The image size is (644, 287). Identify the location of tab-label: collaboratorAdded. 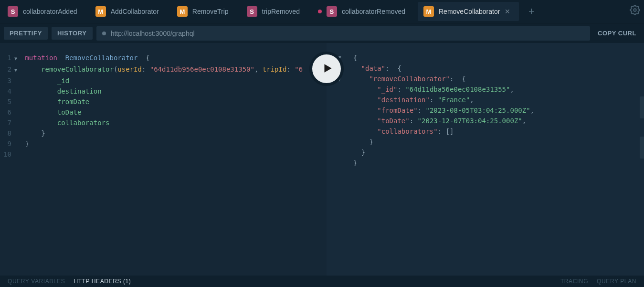
(50, 11).